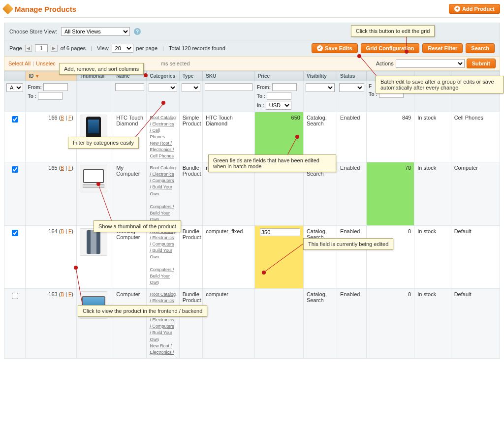 The width and height of the screenshot is (504, 430). What do you see at coordinates (191, 76) in the screenshot?
I see `col-type: Type` at bounding box center [191, 76].